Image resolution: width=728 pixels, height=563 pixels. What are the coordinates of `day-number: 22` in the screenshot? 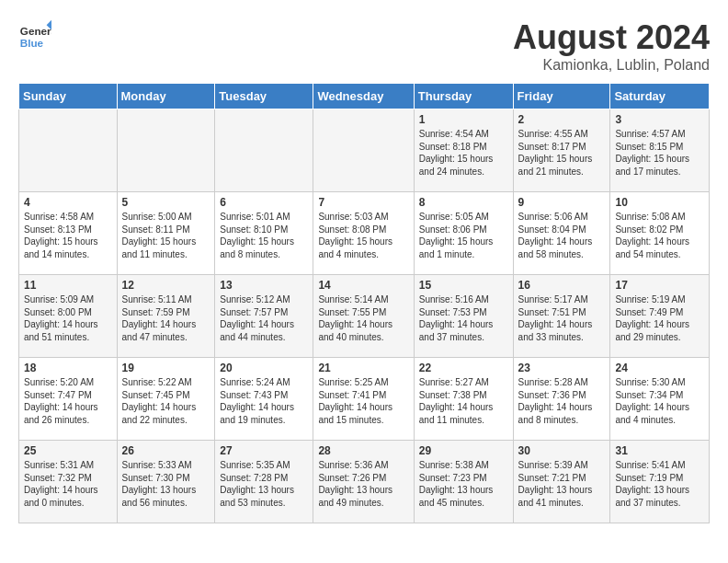 It's located at (463, 368).